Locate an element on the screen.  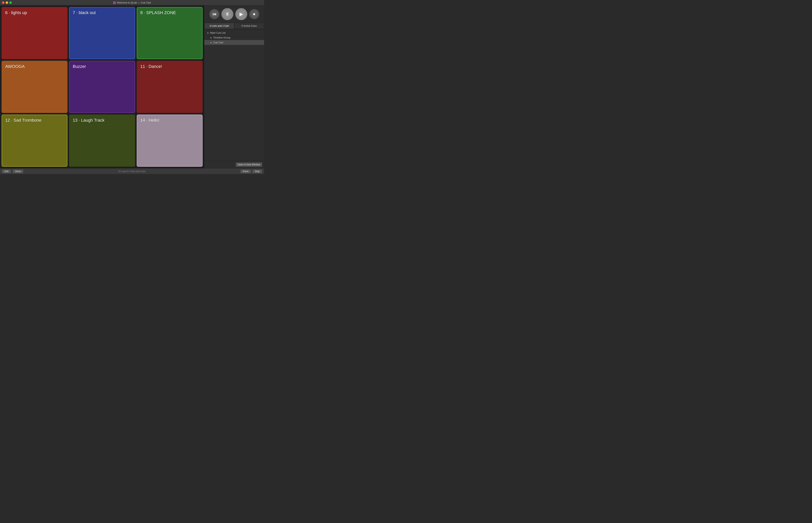
cue-tile-cue-6: 11 · Dance! is located at coordinates (170, 87).